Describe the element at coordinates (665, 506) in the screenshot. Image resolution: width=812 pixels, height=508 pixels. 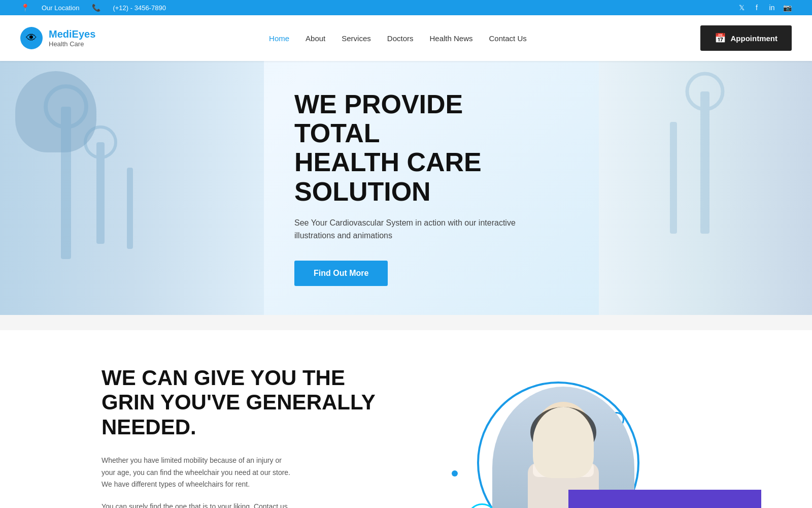
I see `visual-editor-text: + Visual Editor & SEO Tools` at that location.